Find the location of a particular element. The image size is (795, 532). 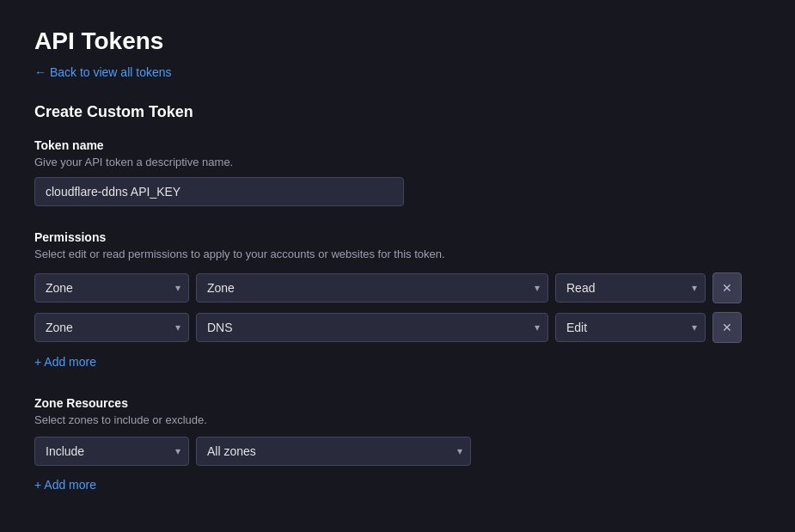

perm-resource-wrapper-2: Zone DNS Firewall Cache is located at coordinates (372, 327).